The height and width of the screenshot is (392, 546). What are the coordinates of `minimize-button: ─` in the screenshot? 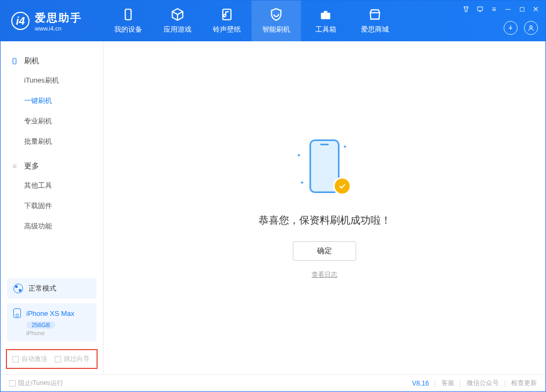 It's located at (508, 9).